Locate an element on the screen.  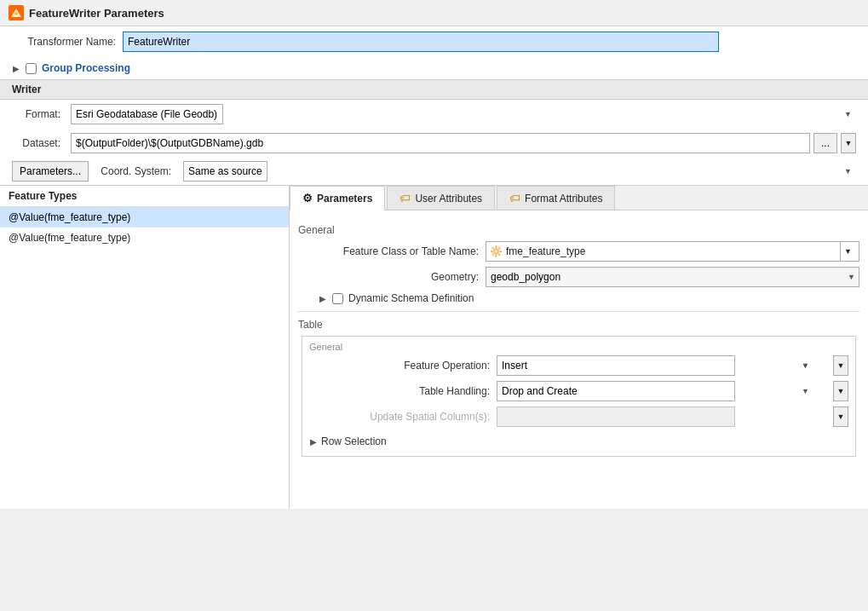
tab-parameters-icon: ⚙ is located at coordinates (308, 198).